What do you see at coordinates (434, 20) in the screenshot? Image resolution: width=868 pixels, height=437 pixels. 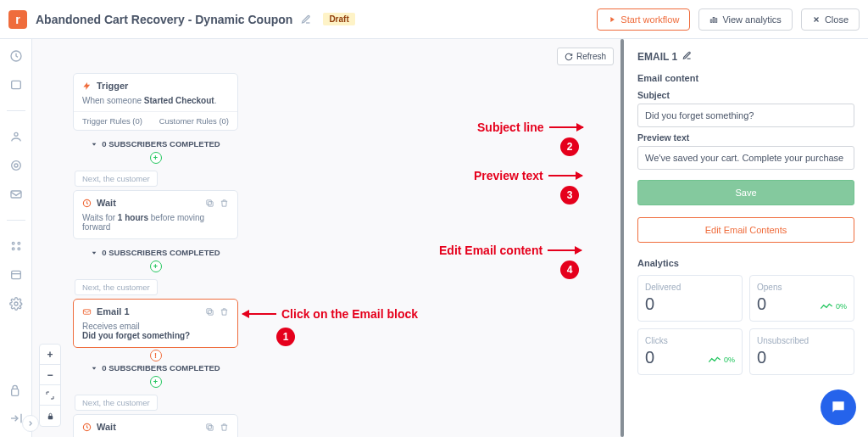 I see `top-header: r Abandoned Cart Recovery - Dynamic Coup…` at bounding box center [434, 20].